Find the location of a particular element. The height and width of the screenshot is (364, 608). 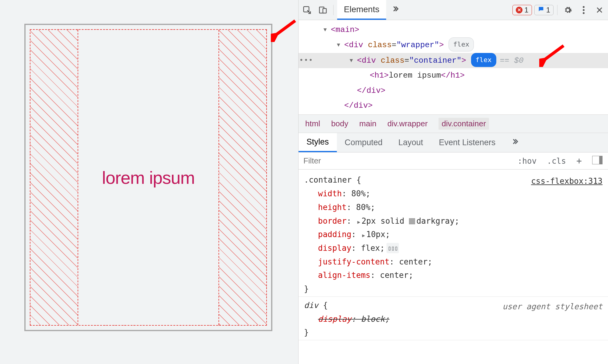

css-declaration-overridden: display: block; is located at coordinates (453, 319).